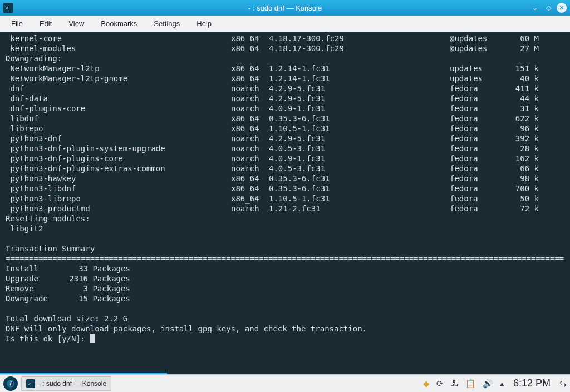 The width and height of the screenshot is (570, 392). Describe the element at coordinates (285, 269) in the screenshot. I see `summary-row: Install33 Packages` at that location.